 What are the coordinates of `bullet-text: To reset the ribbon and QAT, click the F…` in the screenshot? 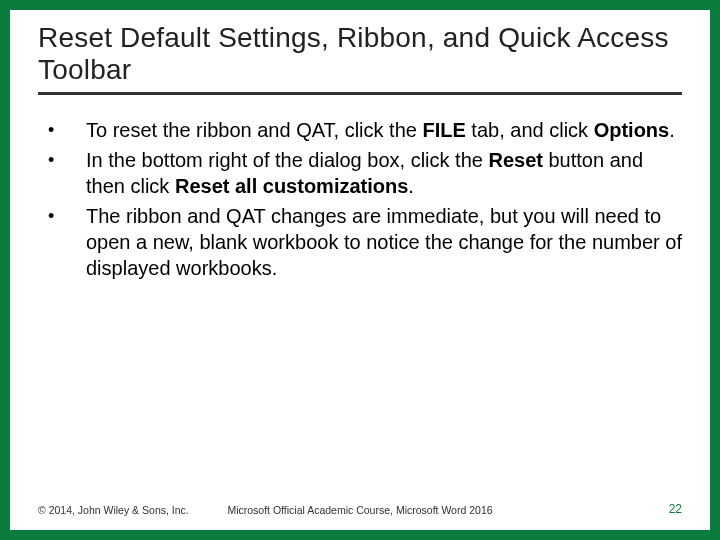 It's located at (384, 130).